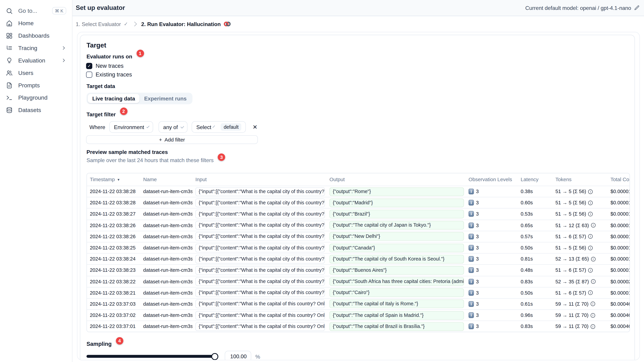 Image resolution: width=644 pixels, height=362 pixels. Describe the element at coordinates (358, 270) in the screenshot. I see `table-row: 2024-11-22 03:38:23dataset-run-item-cm3s…` at that location.